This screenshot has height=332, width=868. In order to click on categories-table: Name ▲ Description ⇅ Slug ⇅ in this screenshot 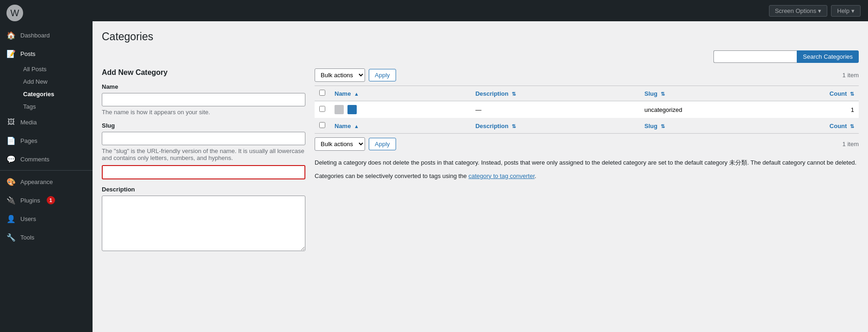, I will do `click(587, 110)`.